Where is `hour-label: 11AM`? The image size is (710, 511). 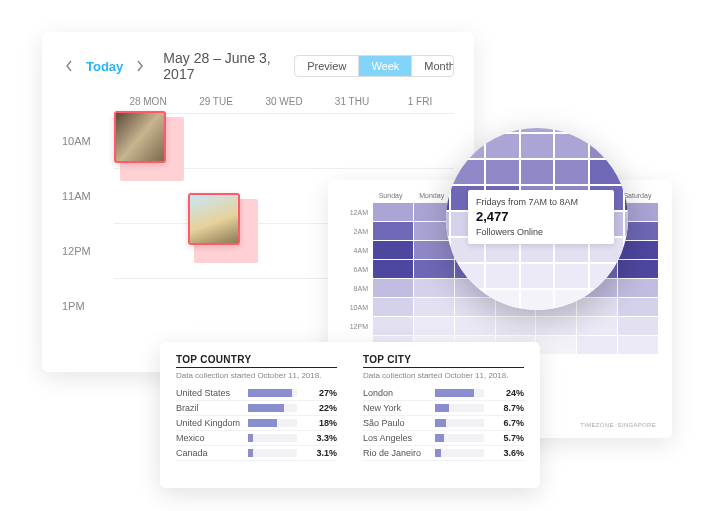 hour-label: 11AM is located at coordinates (88, 196).